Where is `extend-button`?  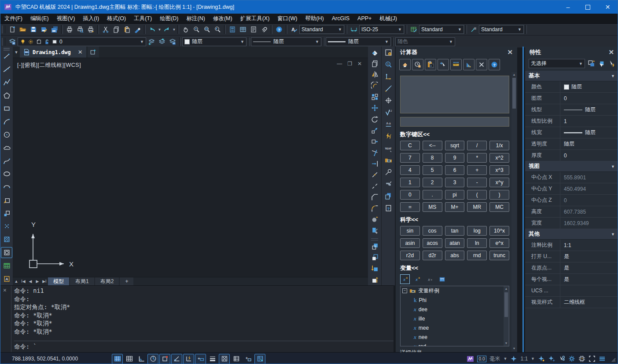 extend-button is located at coordinates (375, 164).